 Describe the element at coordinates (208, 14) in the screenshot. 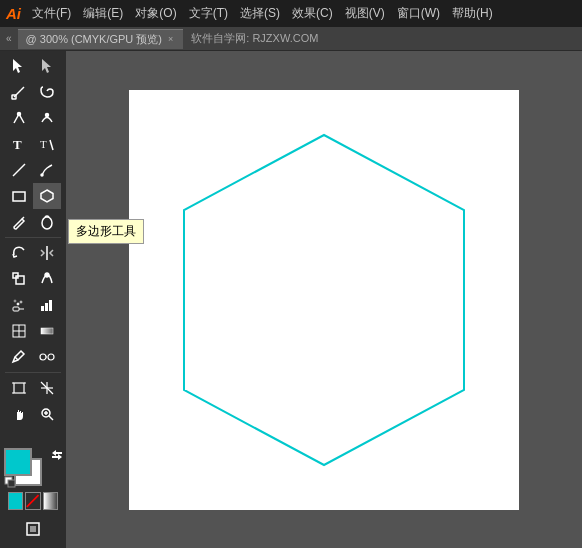

I see `menu-text: 文字(T)` at that location.